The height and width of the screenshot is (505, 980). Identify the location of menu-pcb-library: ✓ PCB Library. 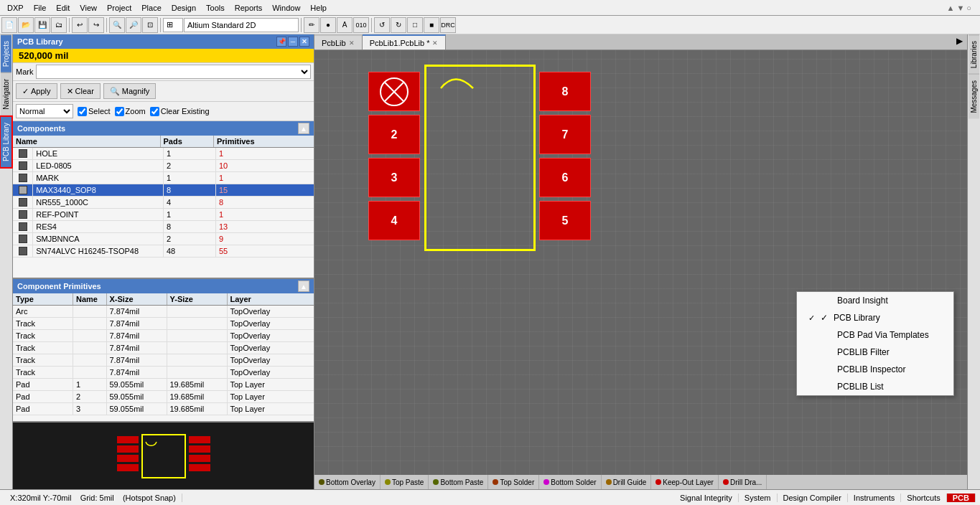
(875, 318).